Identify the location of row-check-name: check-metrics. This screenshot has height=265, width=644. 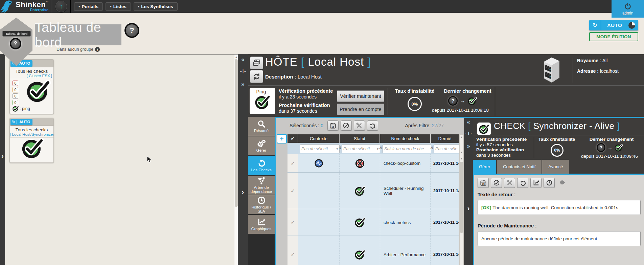
(405, 222).